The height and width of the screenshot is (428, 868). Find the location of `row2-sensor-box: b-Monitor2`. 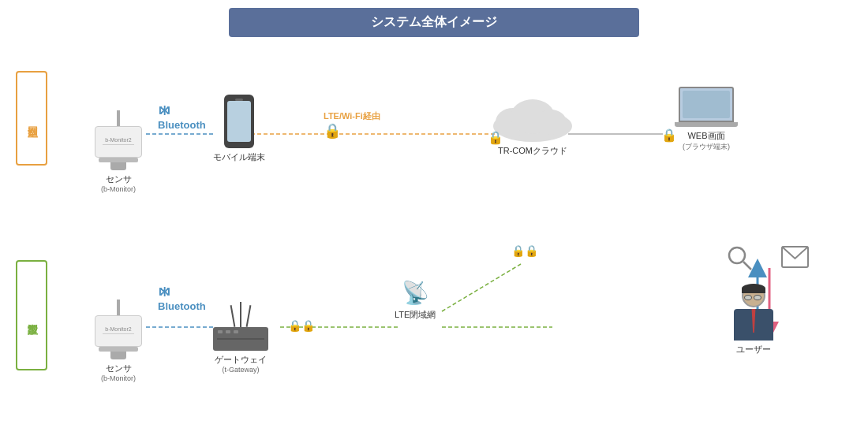

row2-sensor-box: b-Monitor2 is located at coordinates (118, 331).